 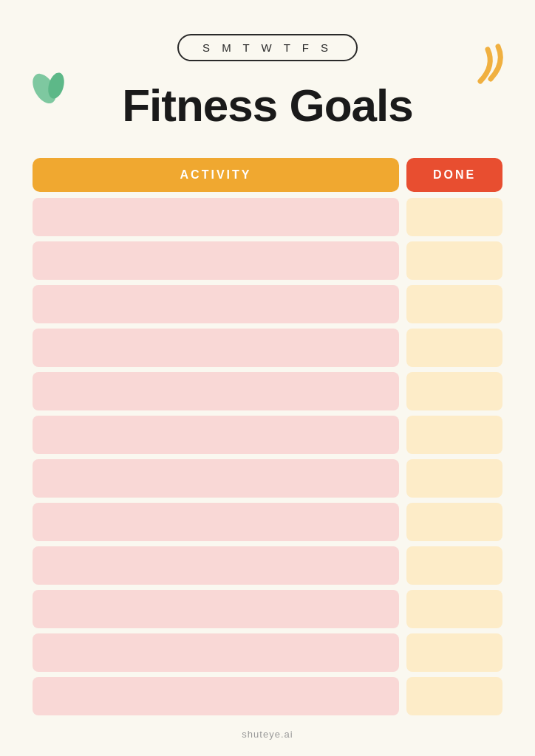 What do you see at coordinates (268, 47) in the screenshot?
I see `days-label: S M T W T F S` at bounding box center [268, 47].